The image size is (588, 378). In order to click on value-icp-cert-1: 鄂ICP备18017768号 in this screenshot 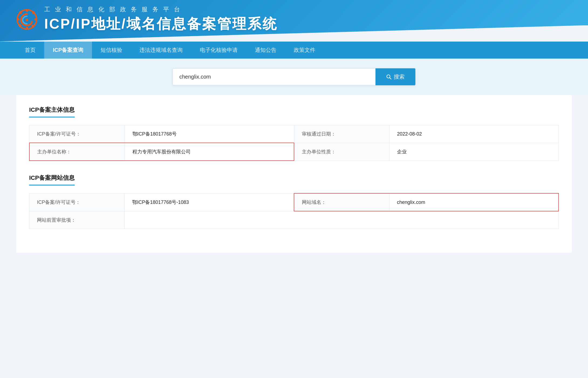, I will do `click(209, 134)`.